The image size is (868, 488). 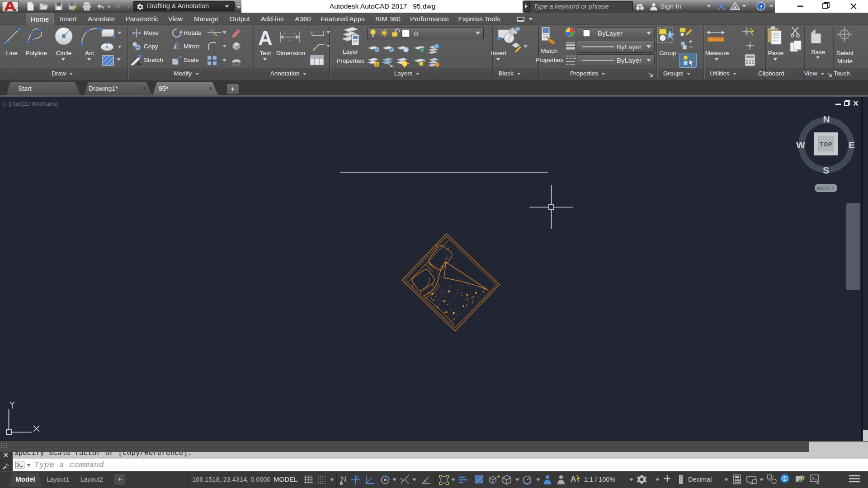 I want to click on svg-text: E, so click(x=852, y=145).